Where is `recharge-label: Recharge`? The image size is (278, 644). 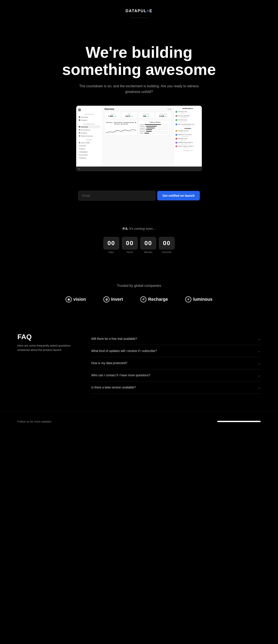
recharge-label: Recharge is located at coordinates (158, 299).